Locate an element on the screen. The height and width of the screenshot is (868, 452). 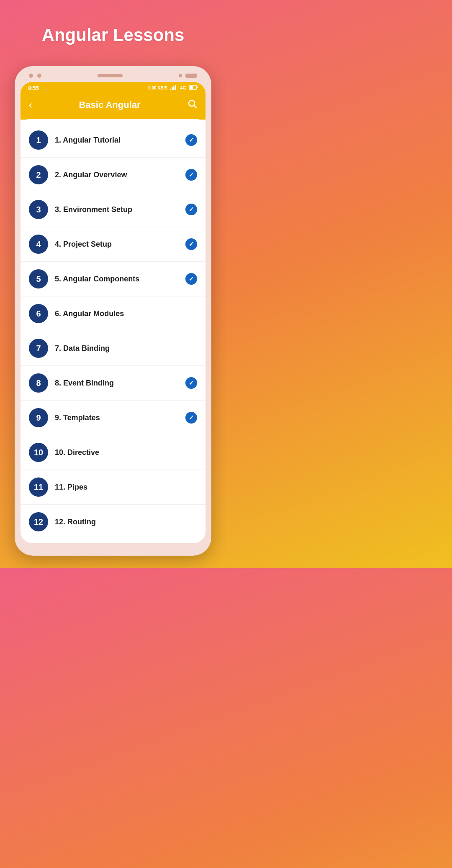
app-header: ‹ Basic Angular is located at coordinates (113, 107).